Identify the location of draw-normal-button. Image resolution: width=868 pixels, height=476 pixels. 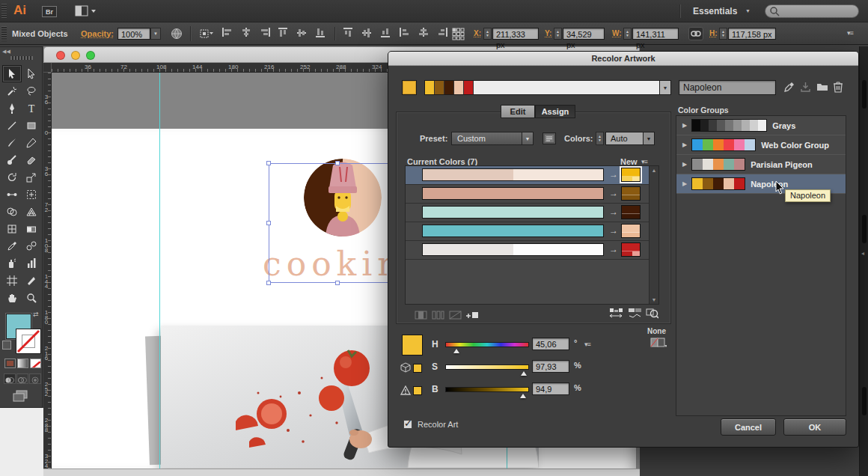
(10, 379).